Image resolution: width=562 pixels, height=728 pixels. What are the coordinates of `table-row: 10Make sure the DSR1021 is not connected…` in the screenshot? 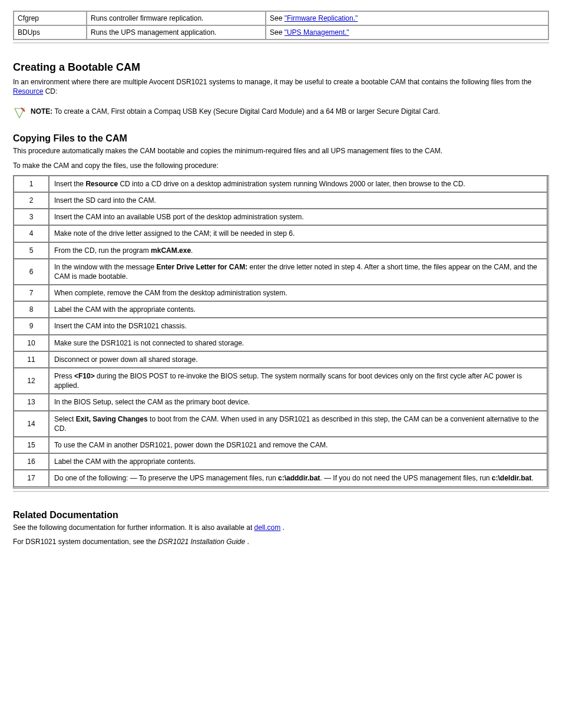 It's located at (280, 343).